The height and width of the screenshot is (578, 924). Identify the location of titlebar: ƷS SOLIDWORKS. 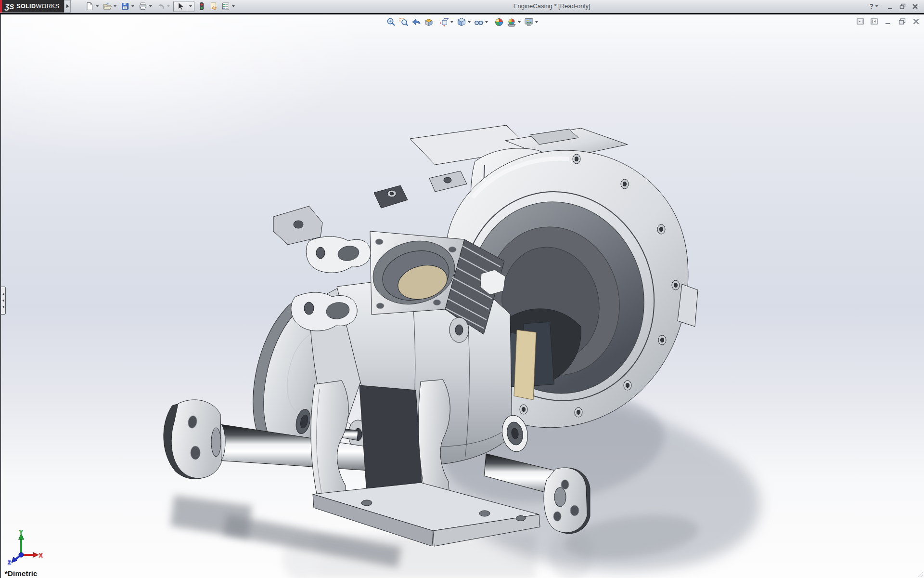
(462, 7).